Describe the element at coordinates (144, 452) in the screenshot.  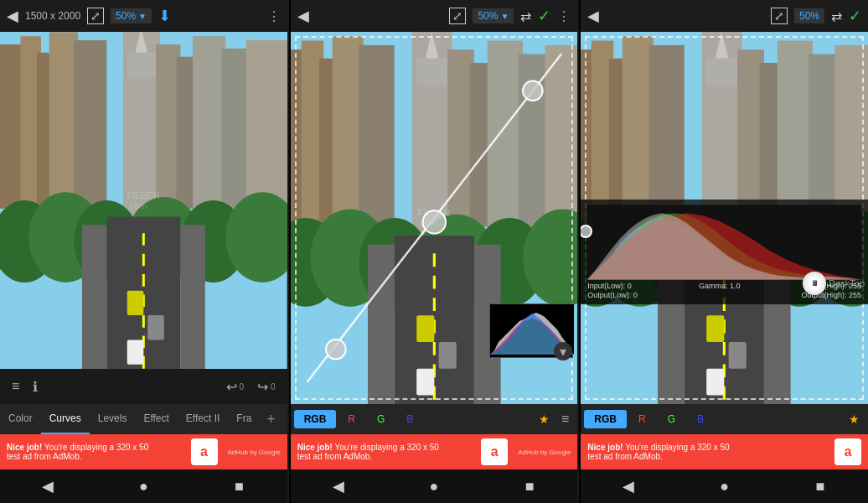
I see `admob-banner-1: Nice job! You're displaying a 320 x 50te…` at that location.